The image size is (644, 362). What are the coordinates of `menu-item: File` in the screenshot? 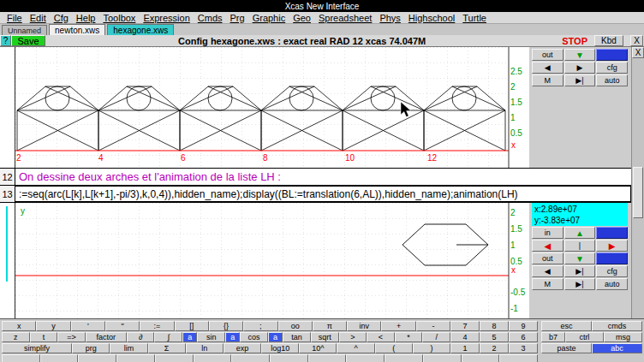 It's located at (15, 18).